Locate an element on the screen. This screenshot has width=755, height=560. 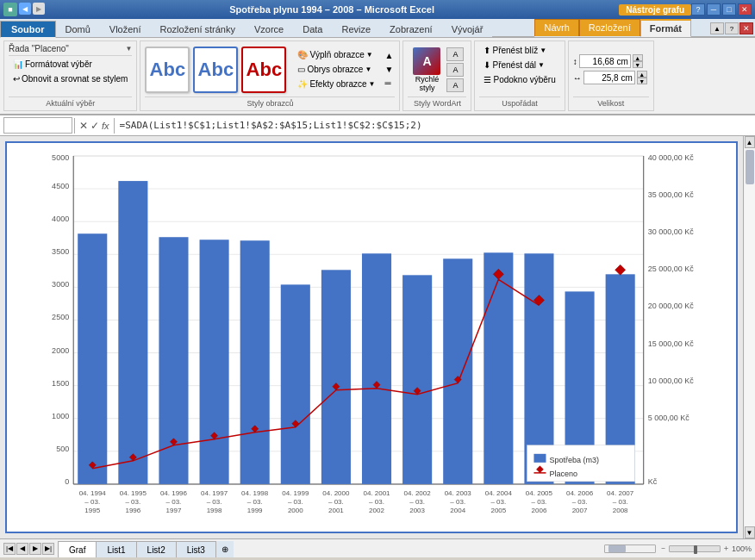
svg-text: 4000 is located at coordinates (60, 219).